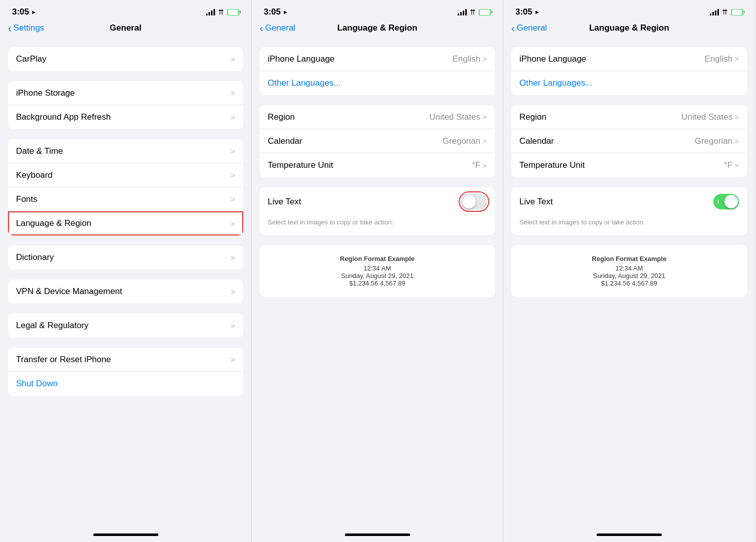  What do you see at coordinates (629, 117) in the screenshot?
I see `row-region-3: Region United States >` at bounding box center [629, 117].